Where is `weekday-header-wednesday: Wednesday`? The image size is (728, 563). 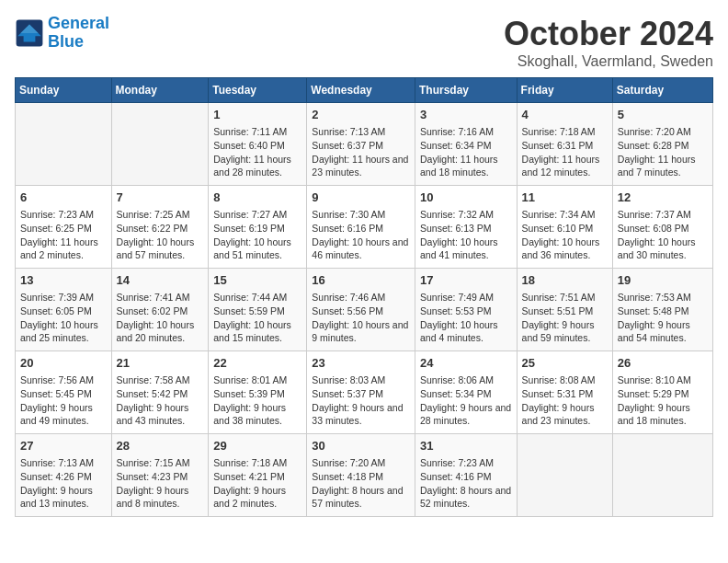
weekday-header-wednesday: Wednesday is located at coordinates (361, 90).